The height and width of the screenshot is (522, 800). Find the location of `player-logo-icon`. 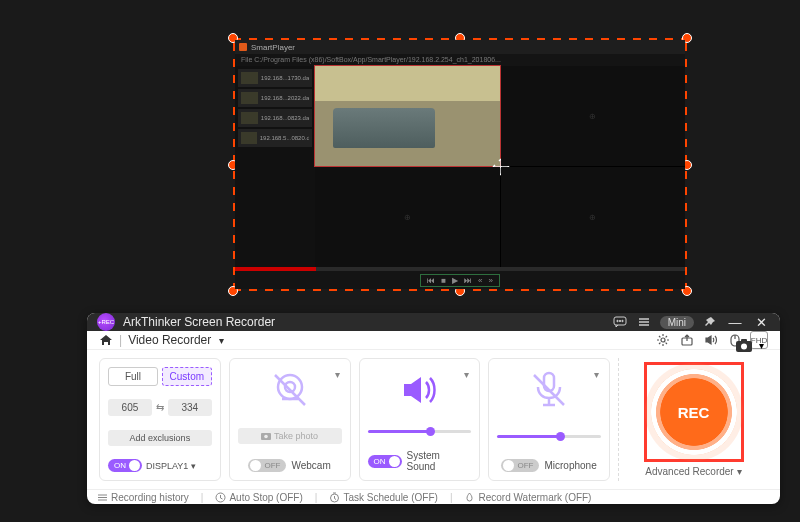

player-logo-icon is located at coordinates (243, 47).